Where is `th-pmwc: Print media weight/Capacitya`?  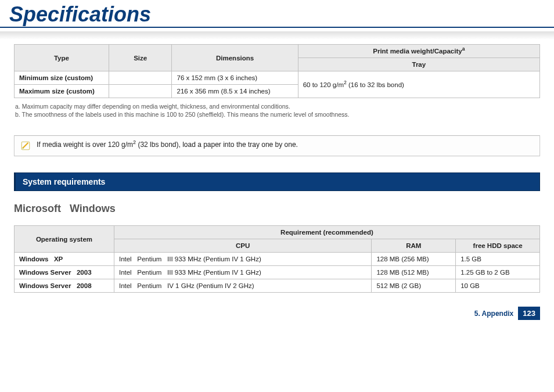
th-pmwc: Print media weight/Capacitya is located at coordinates (419, 51).